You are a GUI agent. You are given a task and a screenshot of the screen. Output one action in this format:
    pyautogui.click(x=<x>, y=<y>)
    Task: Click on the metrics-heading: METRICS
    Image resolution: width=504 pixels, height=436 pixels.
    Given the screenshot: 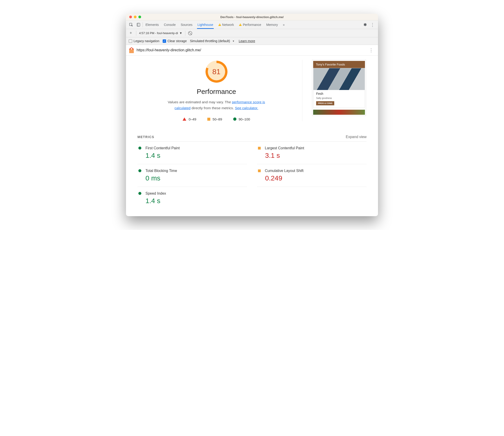 What is the action you would take?
    pyautogui.click(x=146, y=137)
    